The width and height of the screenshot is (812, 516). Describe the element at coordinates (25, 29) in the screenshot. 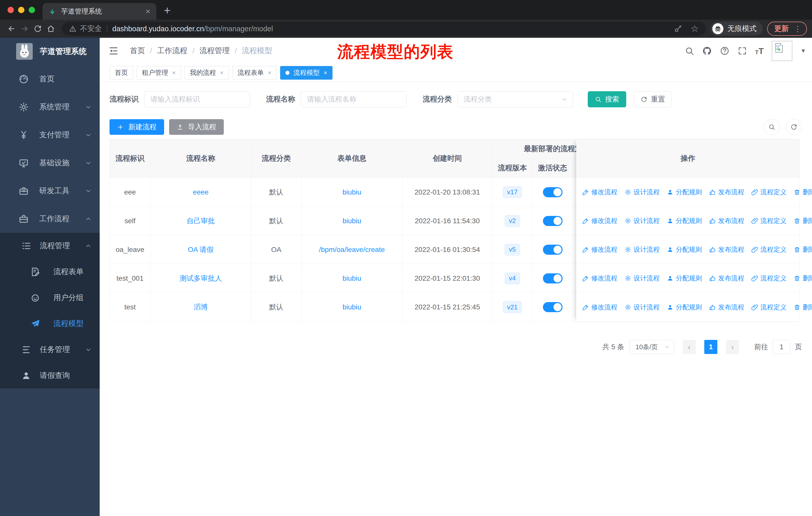

I see `forward-button` at that location.